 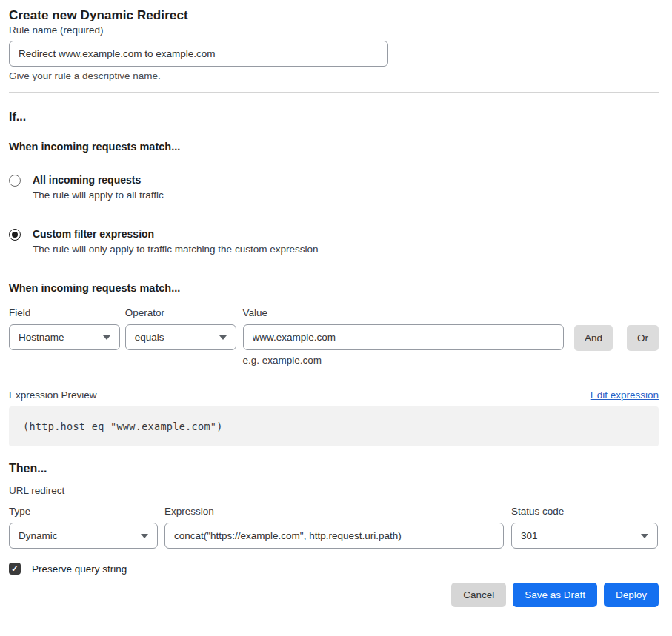 What do you see at coordinates (333, 336) in the screenshot?
I see `filter-builder-row: Field Hostname Operator equals Value e.g…` at bounding box center [333, 336].